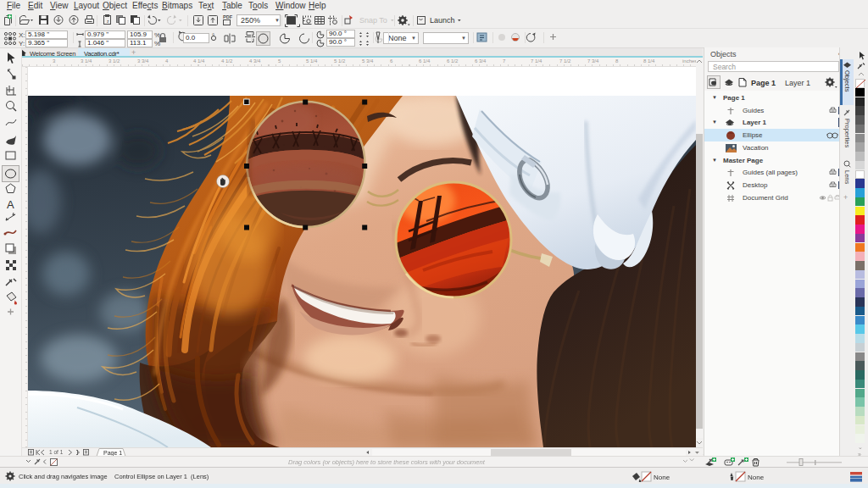 This screenshot has width=868, height=488. What do you see at coordinates (442, 20) in the screenshot?
I see `svg-text: Launch` at bounding box center [442, 20].